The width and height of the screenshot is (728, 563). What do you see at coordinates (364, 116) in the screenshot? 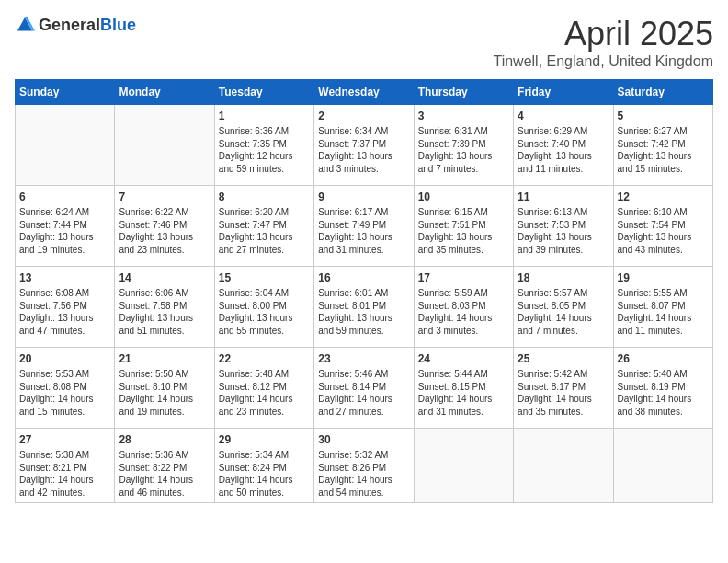
I see `day-number: 2` at bounding box center [364, 116].